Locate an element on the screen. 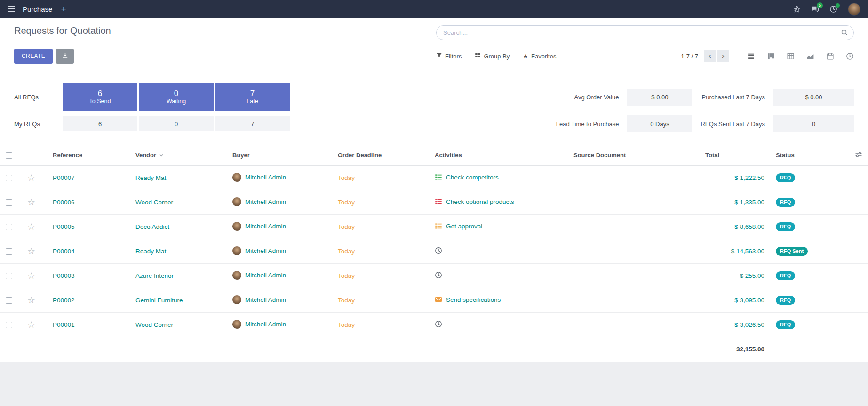 Image resolution: width=868 pixels, height=406 pixels. activity-email-icon is located at coordinates (438, 300).